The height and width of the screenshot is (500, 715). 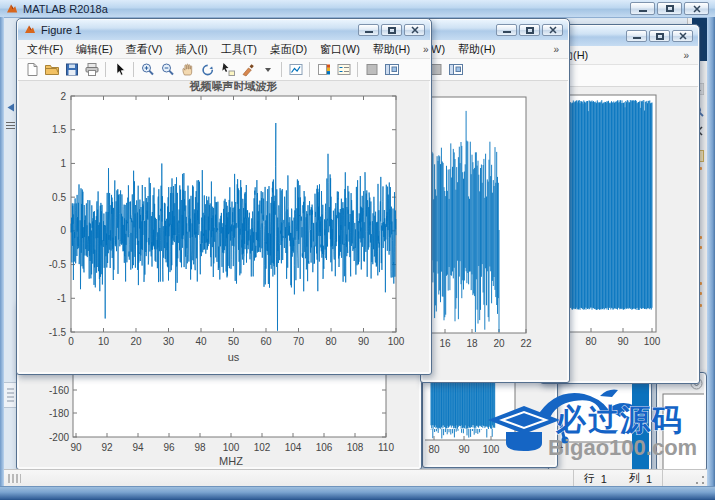 I want to click on menu-item: 文件(F), so click(x=45, y=50).